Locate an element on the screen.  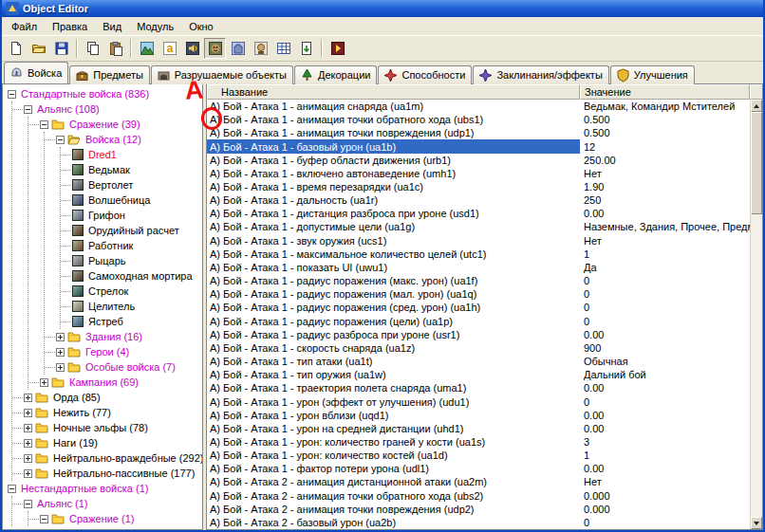
attr-value-cell: Ведьмак, Командир Мстителей is located at coordinates (664, 106).